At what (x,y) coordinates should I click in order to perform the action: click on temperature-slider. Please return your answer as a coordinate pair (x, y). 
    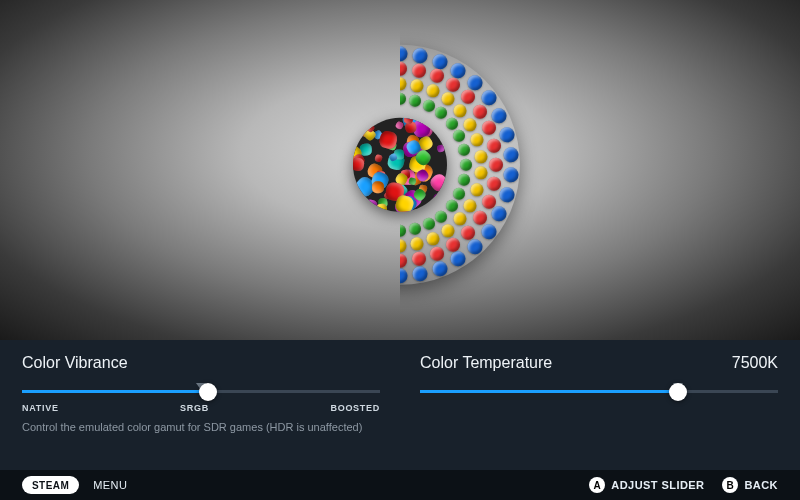
    Looking at the image, I should click on (599, 392).